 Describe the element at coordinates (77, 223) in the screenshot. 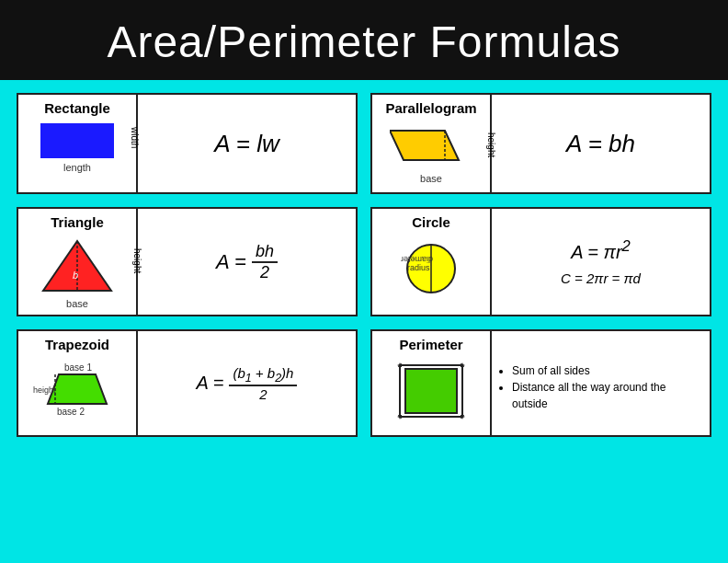

I see `triangle-title: Triangle` at that location.